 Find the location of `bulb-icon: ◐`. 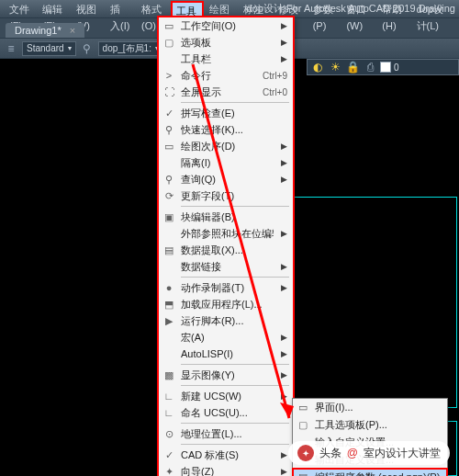

bulb-icon: ◐ is located at coordinates (318, 67).